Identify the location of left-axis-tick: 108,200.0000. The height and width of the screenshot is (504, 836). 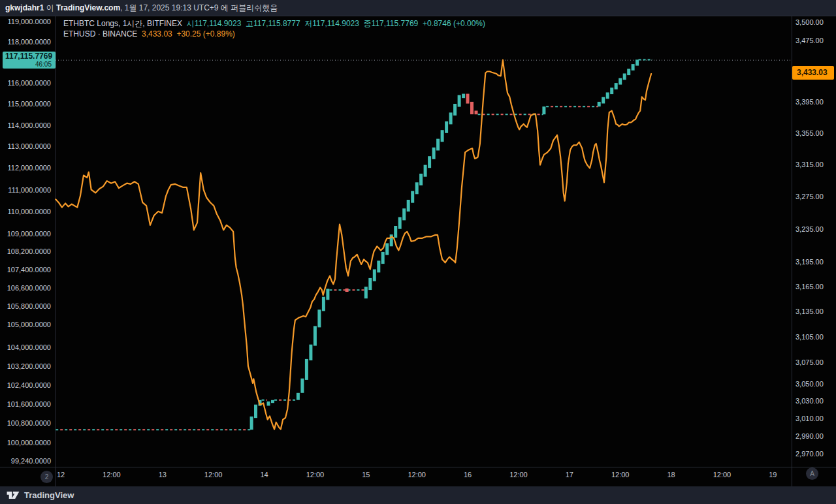
(29, 251).